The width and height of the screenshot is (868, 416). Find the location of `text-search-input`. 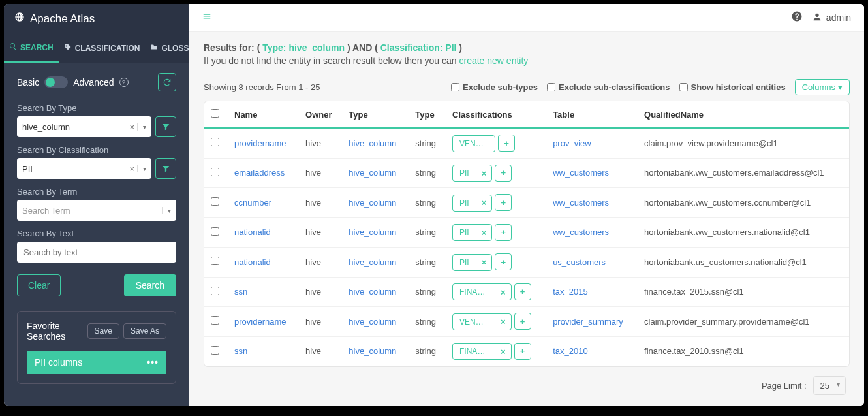

text-search-input is located at coordinates (97, 252).